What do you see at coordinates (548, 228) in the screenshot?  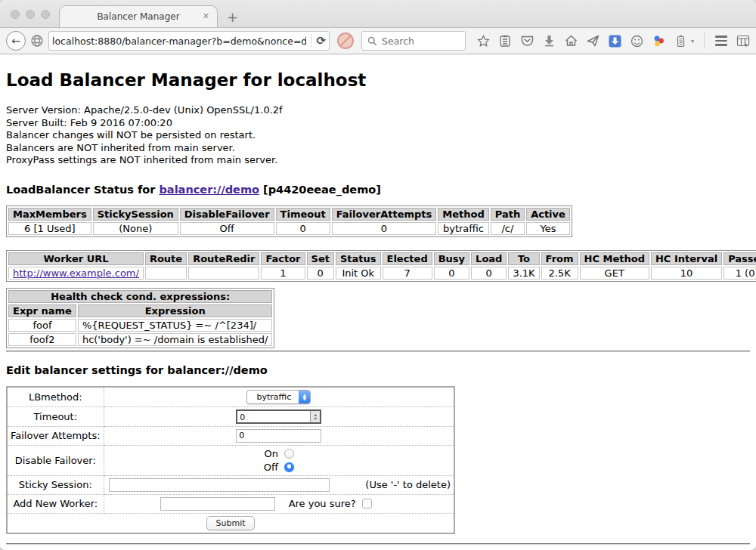 I see `cell-active: Yes` at bounding box center [548, 228].